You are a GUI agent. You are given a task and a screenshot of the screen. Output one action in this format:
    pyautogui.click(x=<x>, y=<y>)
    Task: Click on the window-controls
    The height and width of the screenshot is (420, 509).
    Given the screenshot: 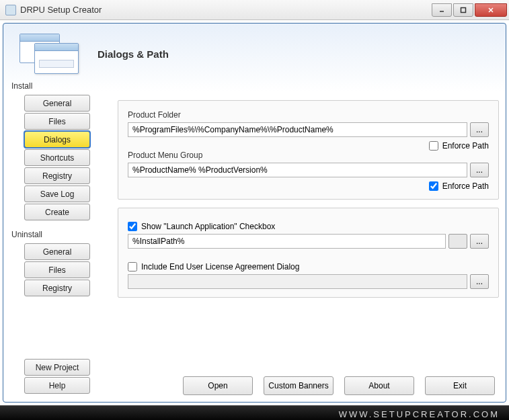 What is the action you would take?
    pyautogui.click(x=469, y=10)
    